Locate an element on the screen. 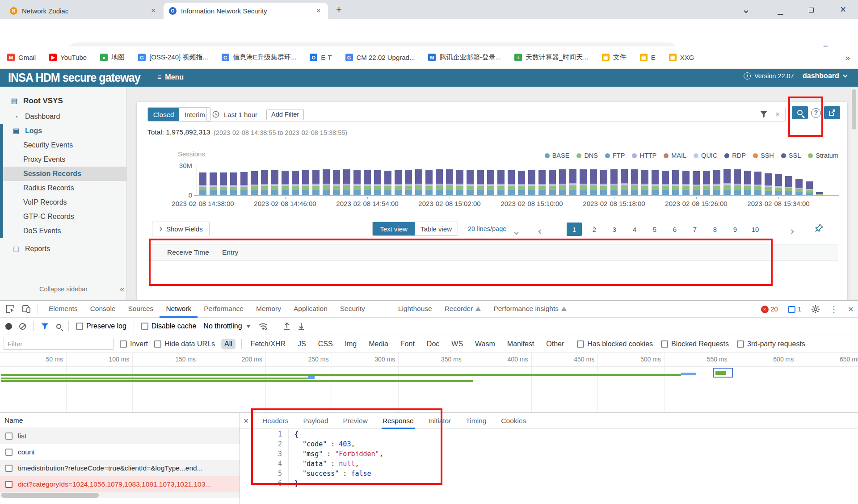 The image size is (858, 504). sidebar-item-dashboard: ◔Dashboard is located at coordinates (63, 117).